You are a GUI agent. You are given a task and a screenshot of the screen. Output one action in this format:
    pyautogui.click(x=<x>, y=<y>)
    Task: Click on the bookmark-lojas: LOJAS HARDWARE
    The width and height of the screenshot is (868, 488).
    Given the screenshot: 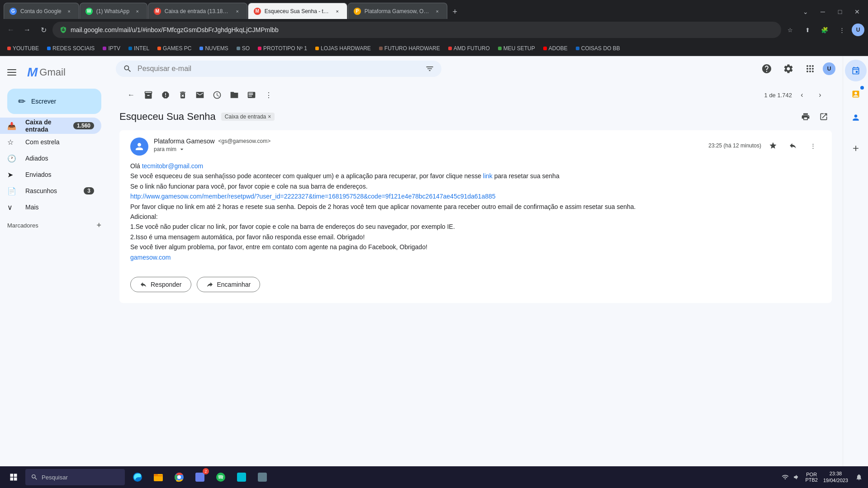 What is the action you would take?
    pyautogui.click(x=343, y=48)
    